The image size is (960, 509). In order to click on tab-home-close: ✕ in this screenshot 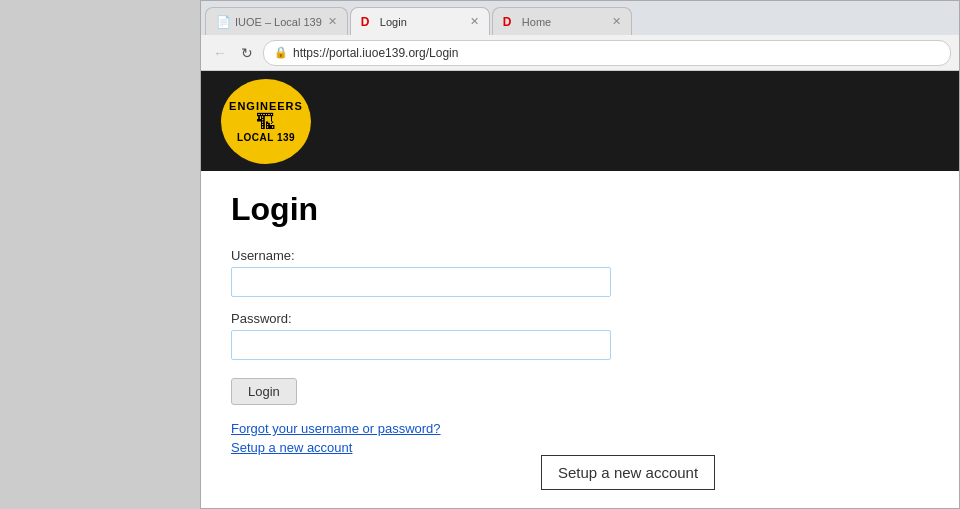, I will do `click(616, 22)`.